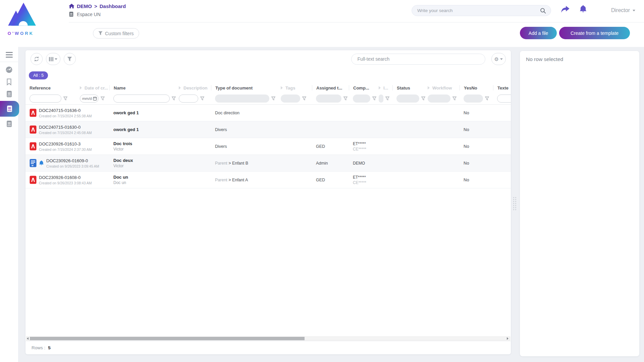 This screenshot has width=644, height=362. What do you see at coordinates (504, 99) in the screenshot?
I see `filter-input-texte` at bounding box center [504, 99].